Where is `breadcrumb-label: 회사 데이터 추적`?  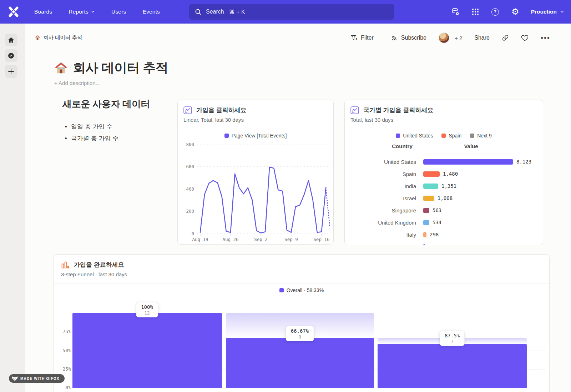 breadcrumb-label: 회사 데이터 추적 is located at coordinates (63, 38).